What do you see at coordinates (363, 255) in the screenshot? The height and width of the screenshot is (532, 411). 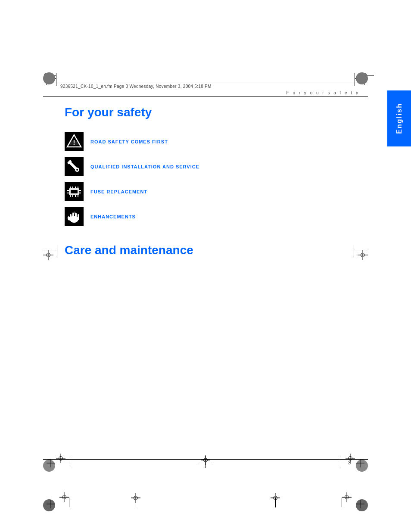 I see `reg-mark-mid-right` at bounding box center [363, 255].